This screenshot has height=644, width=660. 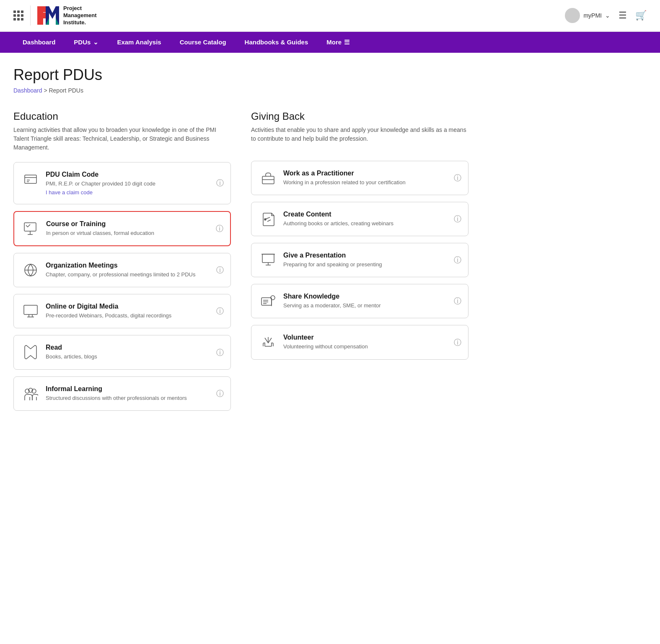 What do you see at coordinates (30, 15) in the screenshot?
I see `logo-divider` at bounding box center [30, 15].